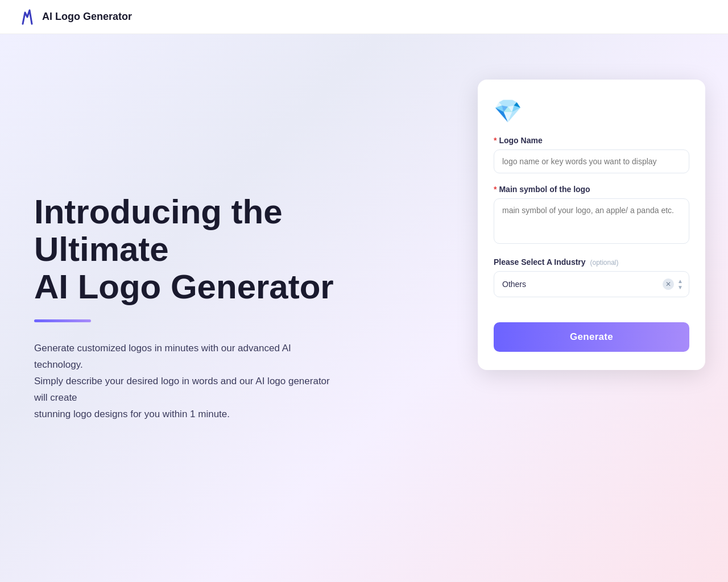 This screenshot has height=582, width=728. I want to click on logo-name-label: * Logo Name, so click(592, 140).